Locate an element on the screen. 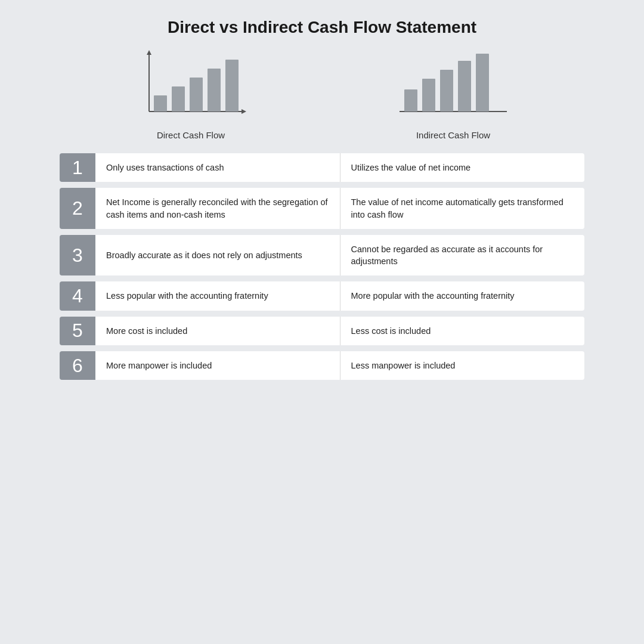  row-right-2: The value of net income automatically ge… is located at coordinates (463, 209).